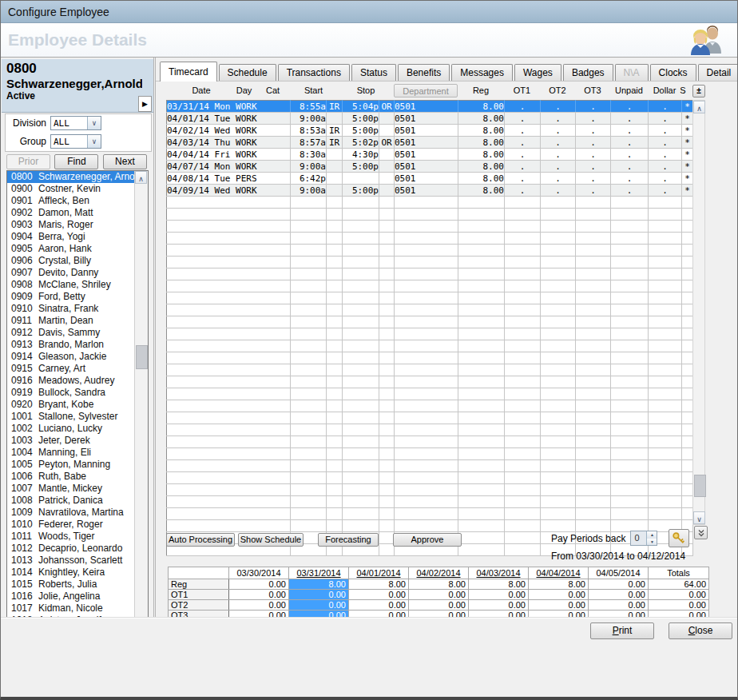  What do you see at coordinates (71, 452) in the screenshot?
I see `employee-list-item: 1004Manning, Eli` at bounding box center [71, 452].